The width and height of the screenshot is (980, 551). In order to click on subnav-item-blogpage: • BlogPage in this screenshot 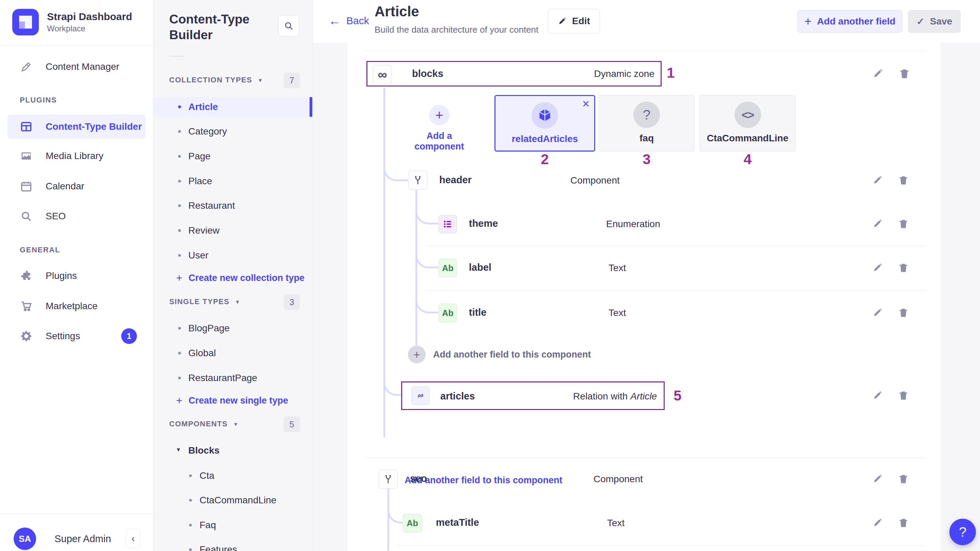, I will do `click(233, 328)`.